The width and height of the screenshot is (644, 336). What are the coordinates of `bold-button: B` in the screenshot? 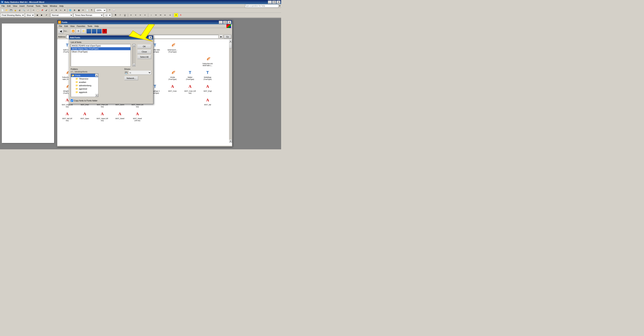 It's located at (116, 15).